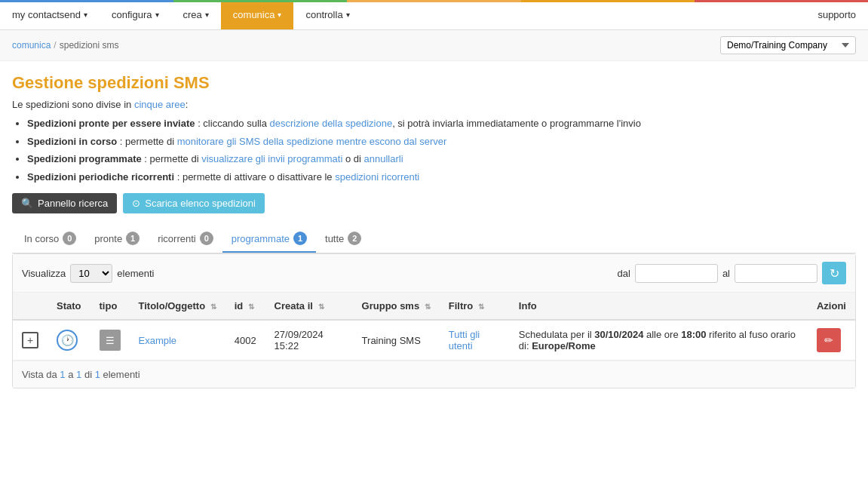  What do you see at coordinates (321, 306) in the screenshot?
I see `sort-creata-icon: ⇅` at bounding box center [321, 306].